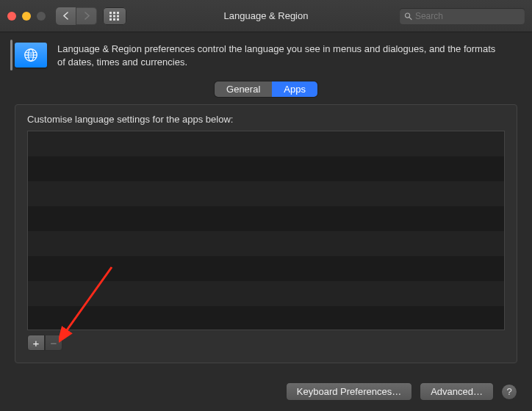 The image size is (532, 411). Describe the element at coordinates (12, 16) in the screenshot. I see `window-close-button` at that location.